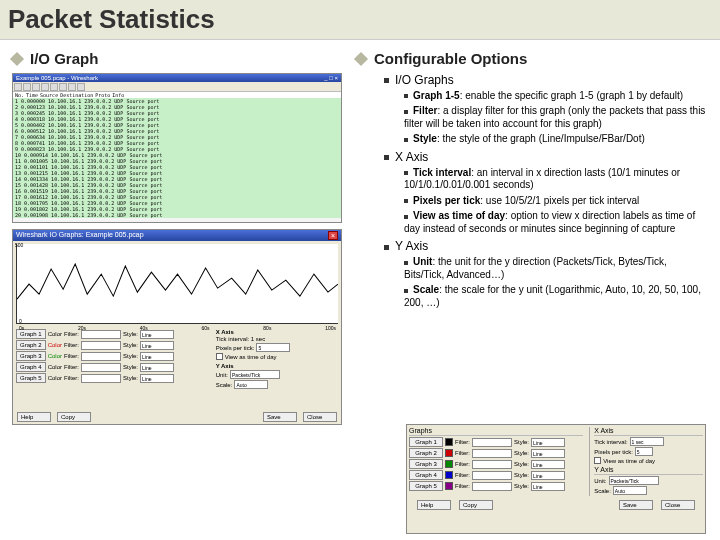  What do you see at coordinates (556, 505) in the screenshot?
I see `dialog-buttons: Help Copy Save Close` at bounding box center [556, 505].